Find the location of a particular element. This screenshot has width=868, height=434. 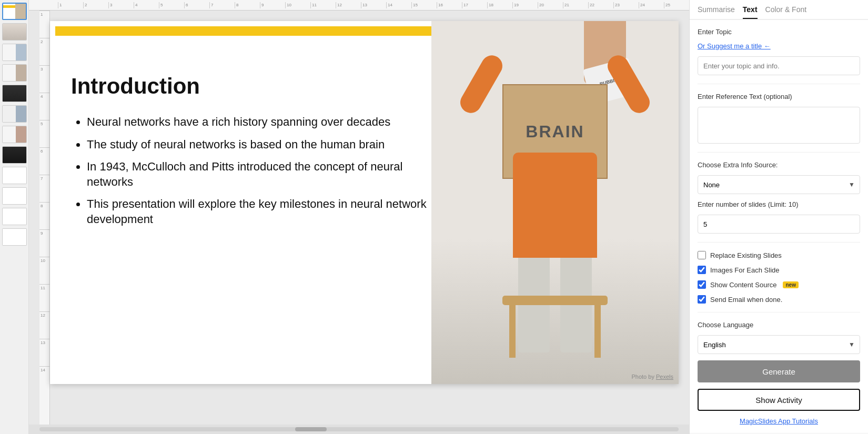

replace-slides-row: Replace Existing Slides is located at coordinates (779, 255).